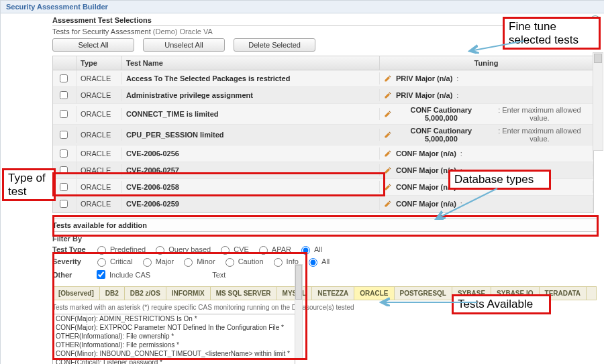 The height and width of the screenshot is (364, 604). What do you see at coordinates (302, 7) in the screenshot?
I see `app-title-bar: Security Assessment Builder` at bounding box center [302, 7].